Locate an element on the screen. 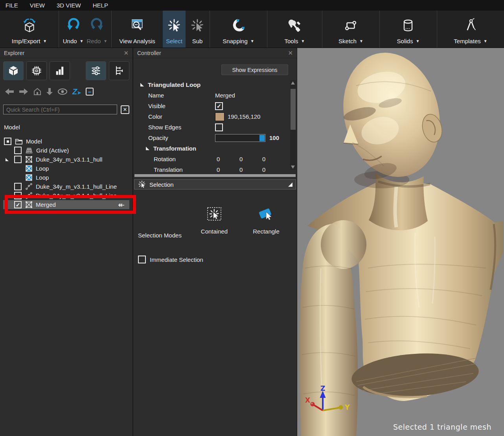 The height and width of the screenshot is (436, 504). menu-help: HELP is located at coordinates (101, 6).